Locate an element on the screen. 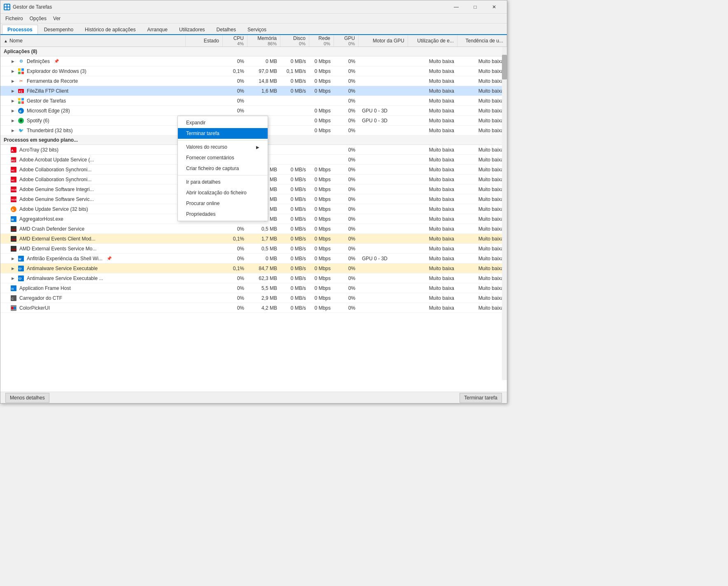  table-row: AMD AMD External Events Service Mo... 0%… is located at coordinates (254, 249).